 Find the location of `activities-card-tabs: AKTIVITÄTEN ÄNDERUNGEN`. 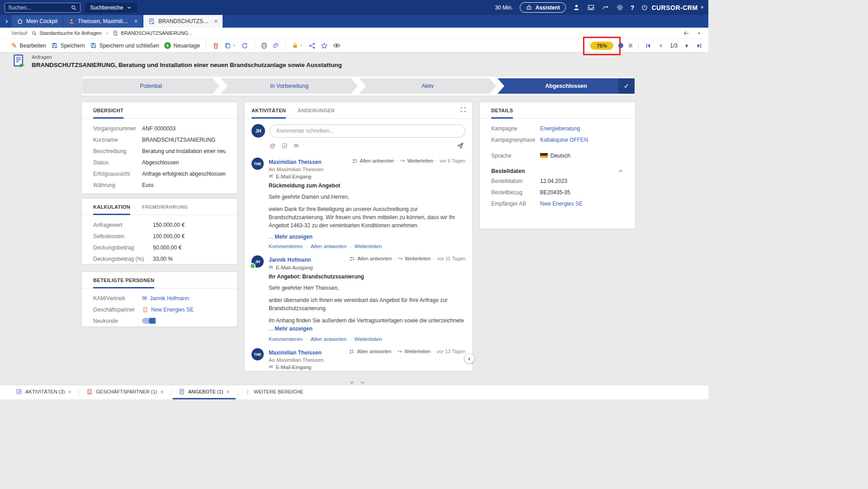

activities-card-tabs: AKTIVITÄTEN ÄNDERUNGEN is located at coordinates (358, 110).